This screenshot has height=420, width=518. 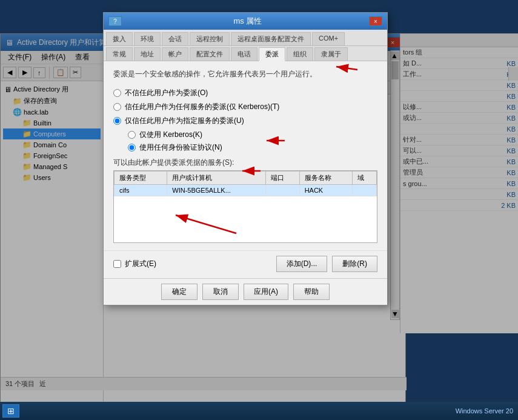 I want to click on tab-general: 常规, so click(x=119, y=54).